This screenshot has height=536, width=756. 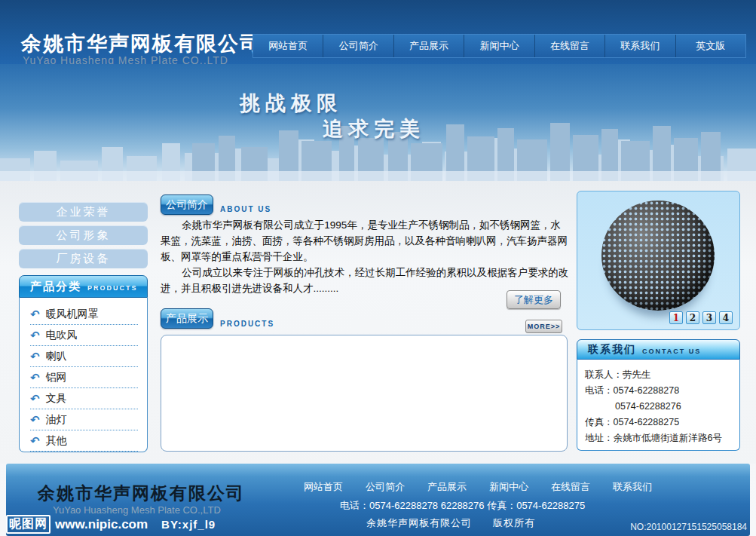 I want to click on product-category-item: ↶ 油灯, so click(x=84, y=420).